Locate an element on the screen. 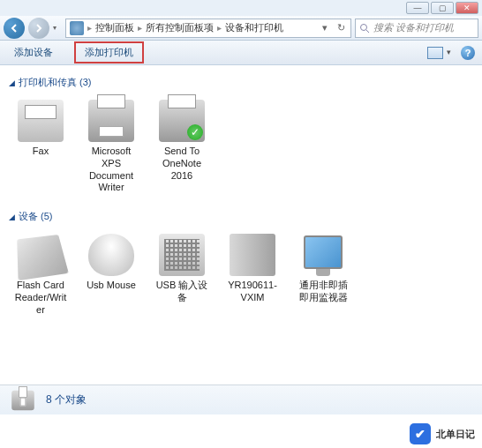 This screenshot has width=482, height=448. watermark-text: 北单日记 is located at coordinates (456, 434).